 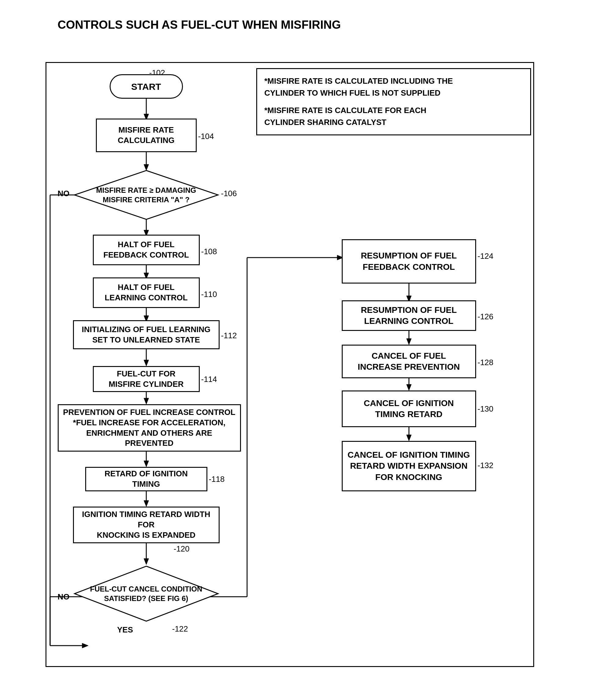 I want to click on ref-126: -126, so click(x=486, y=317).